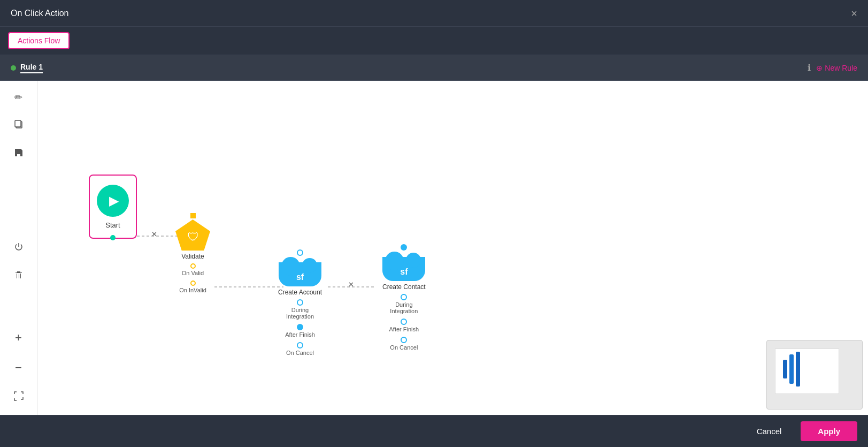 Image resolution: width=868 pixels, height=447 pixels. What do you see at coordinates (404, 322) in the screenshot?
I see `contact-after-dot` at bounding box center [404, 322].